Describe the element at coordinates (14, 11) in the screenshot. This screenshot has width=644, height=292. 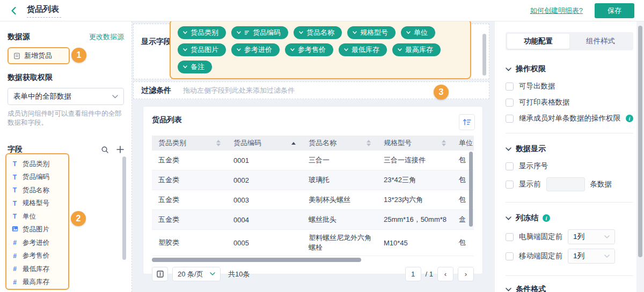
I see `back-button` at that location.